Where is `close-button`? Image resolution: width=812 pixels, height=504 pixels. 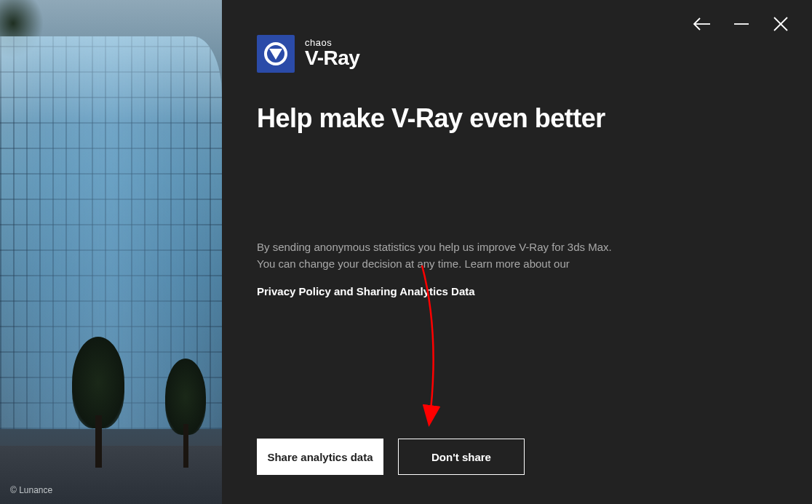
close-button is located at coordinates (781, 24).